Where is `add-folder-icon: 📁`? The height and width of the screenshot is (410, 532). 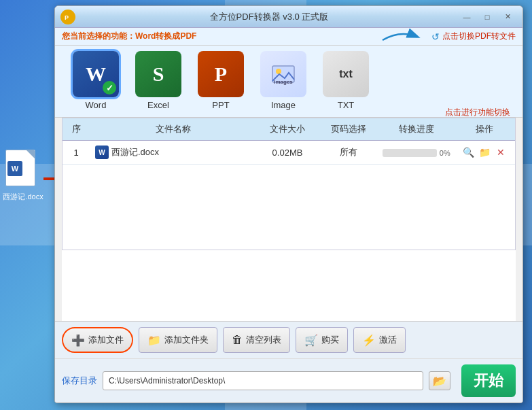 add-folder-icon: 📁 is located at coordinates (154, 340).